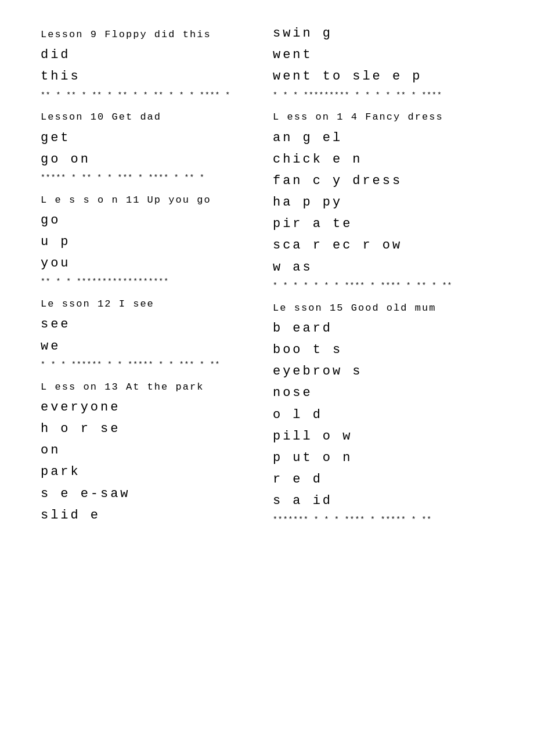 This screenshot has height=756, width=534. What do you see at coordinates (383, 501) in the screenshot?
I see `vocabulary-word: s a id` at bounding box center [383, 501].